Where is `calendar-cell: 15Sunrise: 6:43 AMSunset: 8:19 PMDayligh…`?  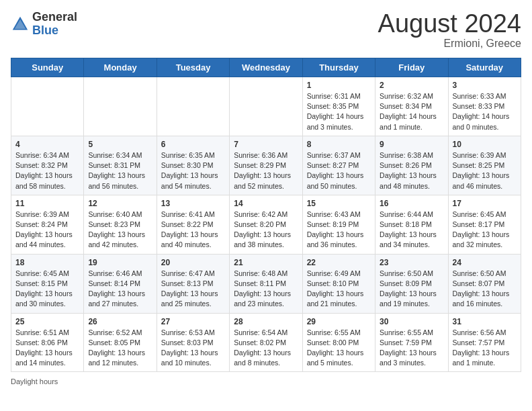
calendar-cell: 15Sunrise: 6:43 AMSunset: 8:19 PMDayligh… is located at coordinates (339, 224).